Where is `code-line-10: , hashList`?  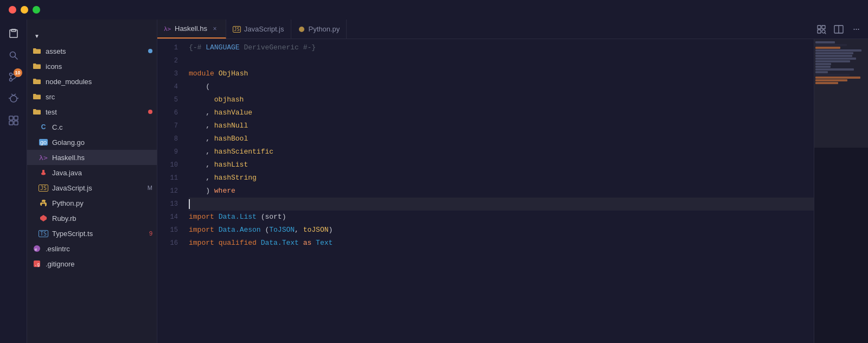 code-line-10: , hashList is located at coordinates (501, 165).